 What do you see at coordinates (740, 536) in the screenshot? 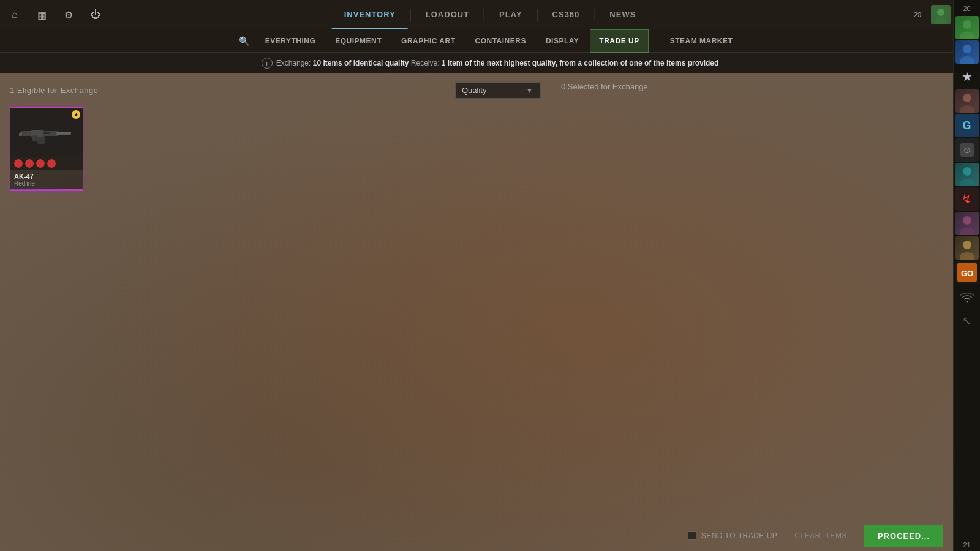
I see `send-to-trade-text: SEND TO TRADE UP` at bounding box center [740, 536].